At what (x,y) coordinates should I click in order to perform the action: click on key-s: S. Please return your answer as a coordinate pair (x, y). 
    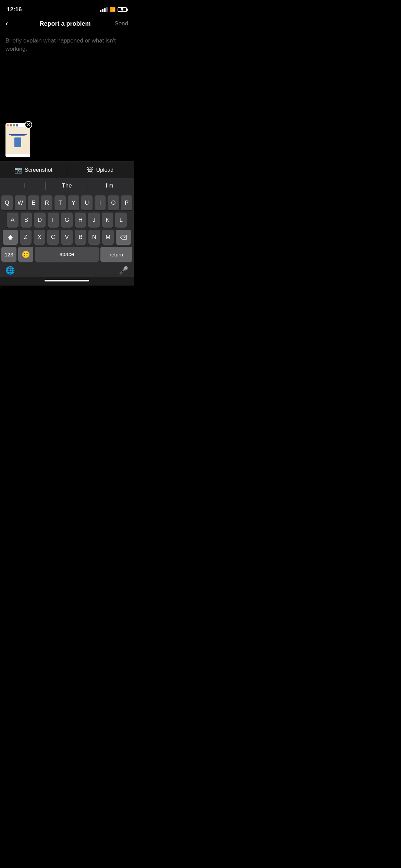
    Looking at the image, I should click on (26, 220).